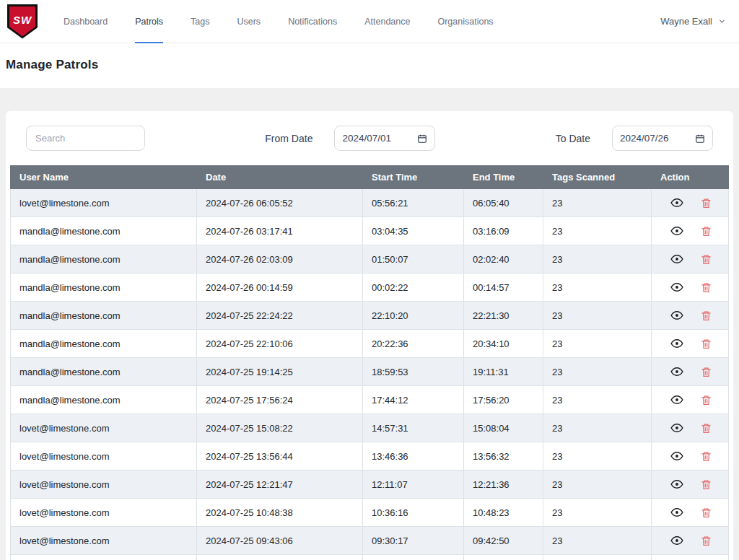 The width and height of the screenshot is (739, 560). Describe the element at coordinates (280, 485) in the screenshot. I see `cell-date: 2024-07-25 12:21:47` at that location.